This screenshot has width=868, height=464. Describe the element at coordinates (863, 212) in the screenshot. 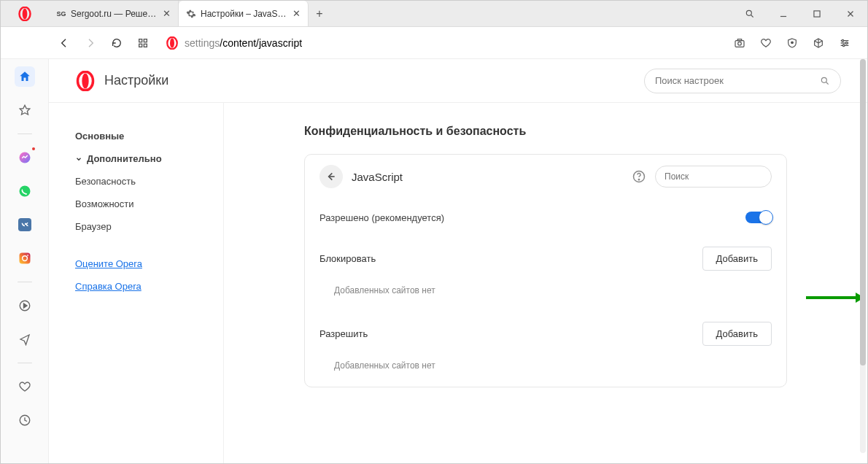

I see `scrollbar-thumb` at that location.